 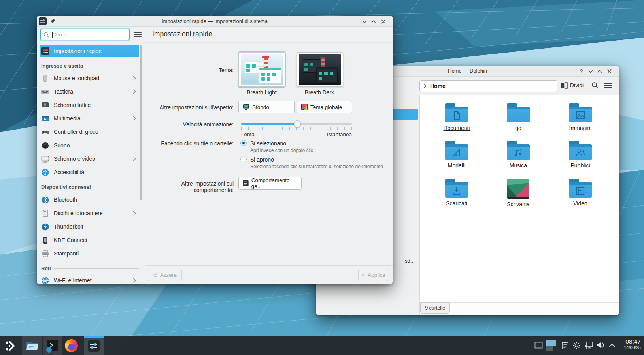 What do you see at coordinates (410, 261) in the screenshot?
I see `places-item-truncated: sd...` at bounding box center [410, 261].